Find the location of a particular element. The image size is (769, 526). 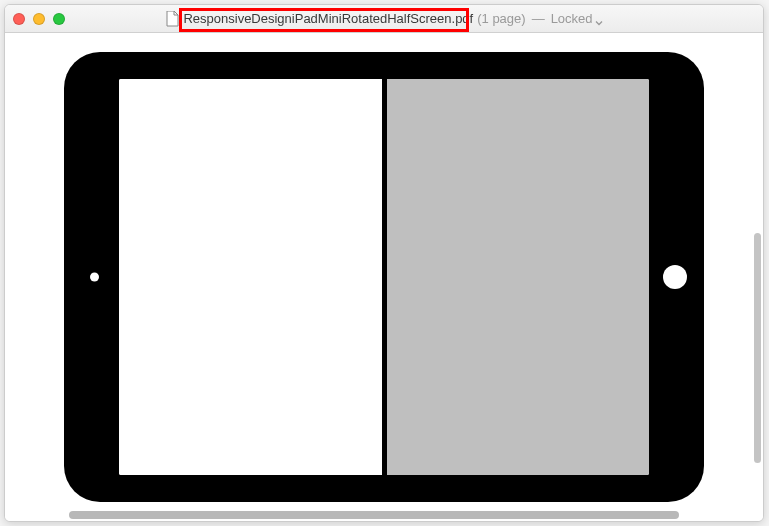

window-title: ResponsiveDesigniPadMiniRotatedHalfScree… is located at coordinates (384, 19).